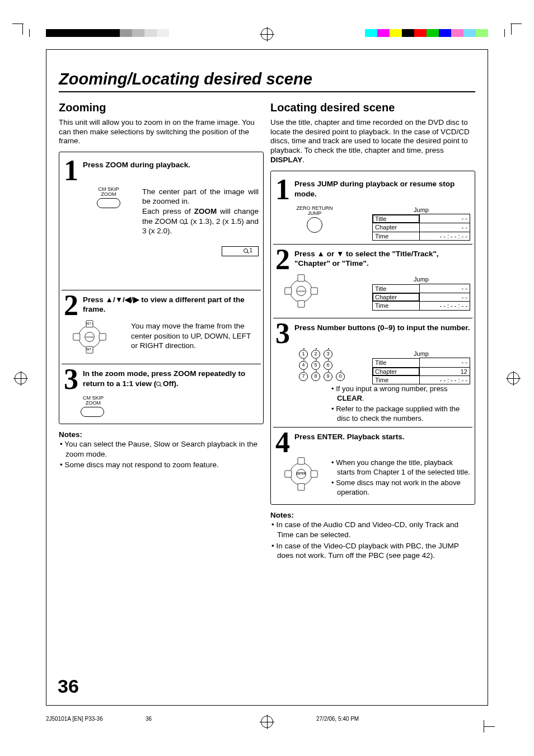 The width and height of the screenshot is (534, 756). What do you see at coordinates (382, 190) in the screenshot?
I see `locate-step1-head: Press JUMP during playback or resume sto…` at bounding box center [382, 190].